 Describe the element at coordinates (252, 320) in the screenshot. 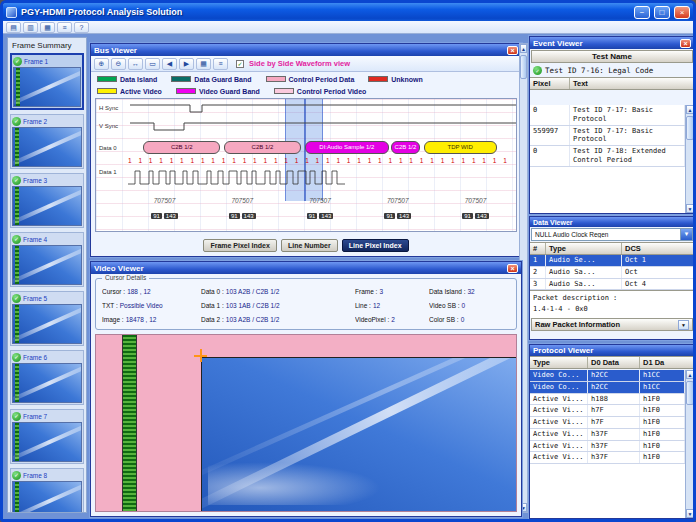

I see `field-value: 103 A2B / C2B 1/2` at that location.